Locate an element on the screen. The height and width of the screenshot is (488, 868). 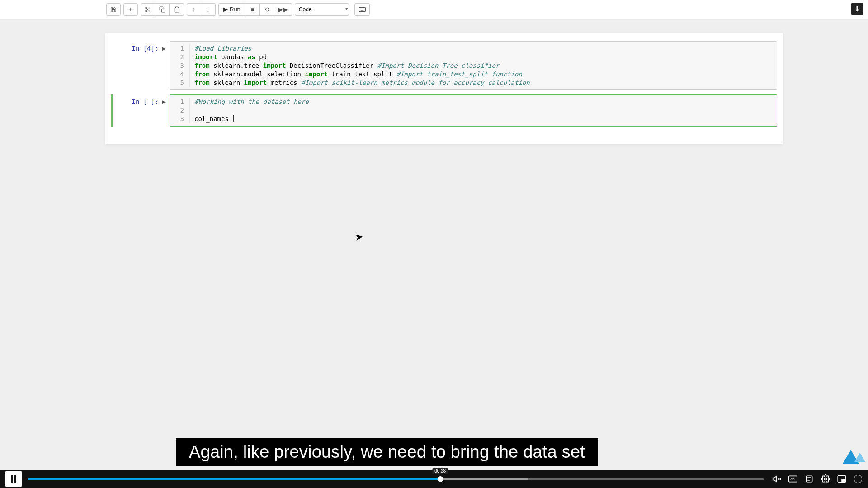
text-caret is located at coordinates (233, 119).